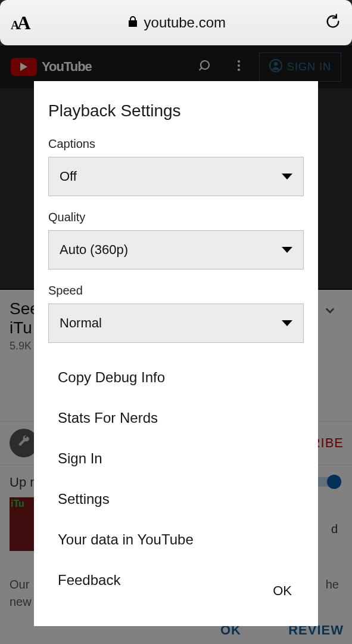 This screenshot has height=644, width=352. I want to click on ok-button: OK, so click(282, 591).